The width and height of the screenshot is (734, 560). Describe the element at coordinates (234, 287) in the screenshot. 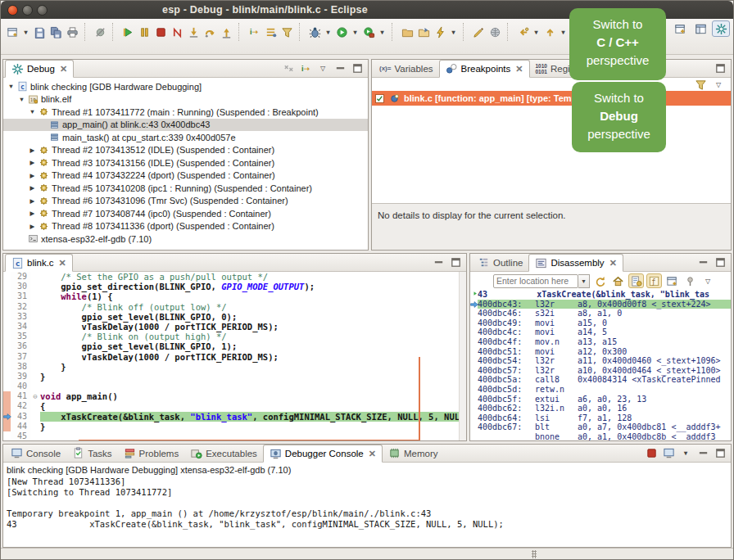

I see `code-line: 30 gpio_set_direction(BLINK_GPIO, GPIO_M…` at that location.